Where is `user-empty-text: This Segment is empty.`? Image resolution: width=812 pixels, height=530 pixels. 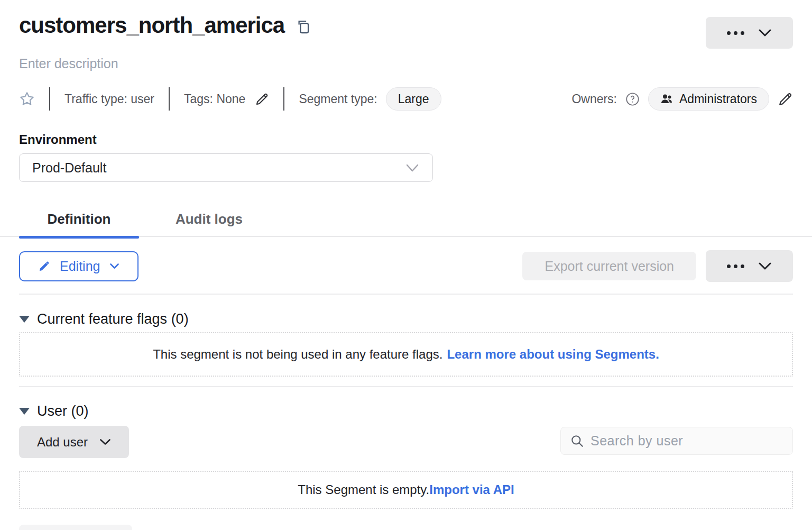
user-empty-text: This Segment is empty. is located at coordinates (364, 490).